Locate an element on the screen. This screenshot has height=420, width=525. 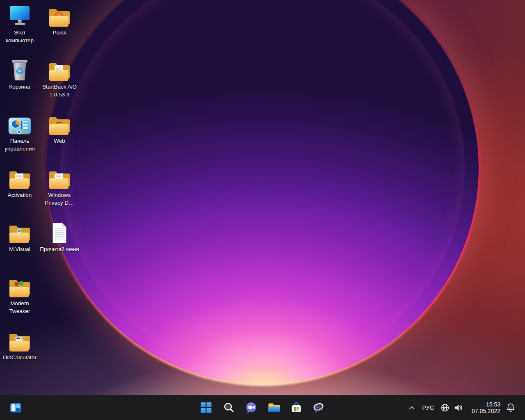
desktop-icon-modern-tweaker: Modern Tweaker is located at coordinates (20, 294).